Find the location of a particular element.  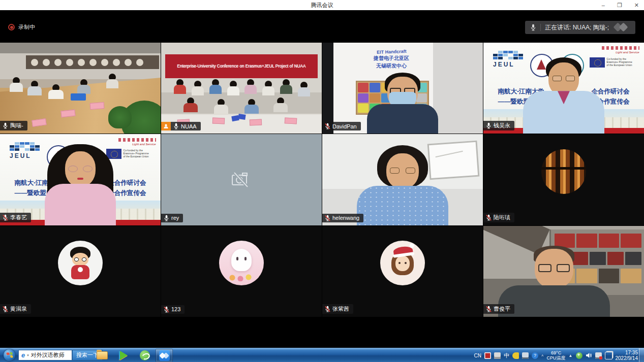

meeting-room-video is located at coordinates (80, 88).